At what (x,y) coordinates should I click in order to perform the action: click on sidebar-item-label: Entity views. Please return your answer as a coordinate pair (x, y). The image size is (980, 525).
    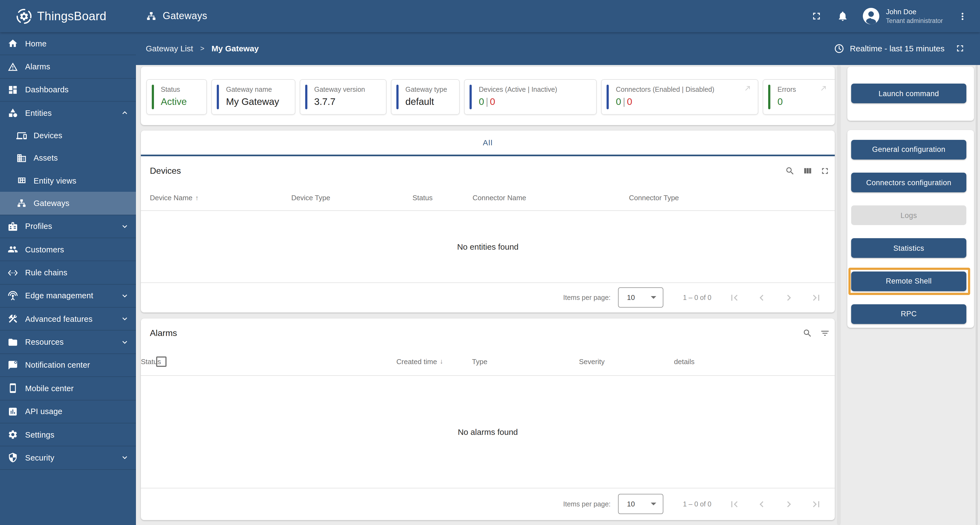
    Looking at the image, I should click on (55, 180).